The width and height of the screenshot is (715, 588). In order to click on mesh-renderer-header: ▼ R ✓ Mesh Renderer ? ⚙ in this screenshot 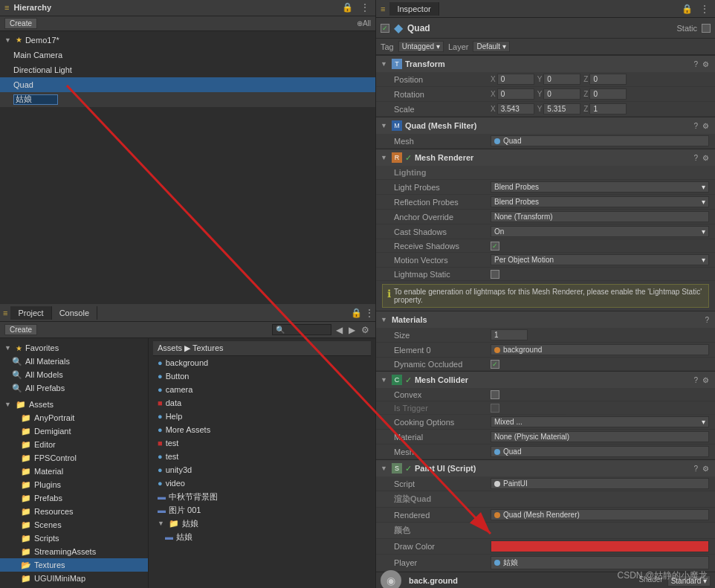, I will do `click(546, 158)`.